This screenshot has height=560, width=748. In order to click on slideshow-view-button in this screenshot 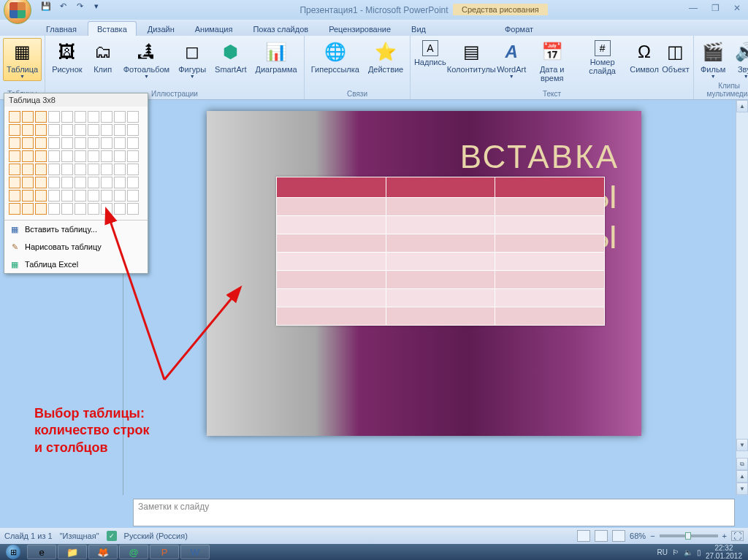, I will do `click(619, 536)`.